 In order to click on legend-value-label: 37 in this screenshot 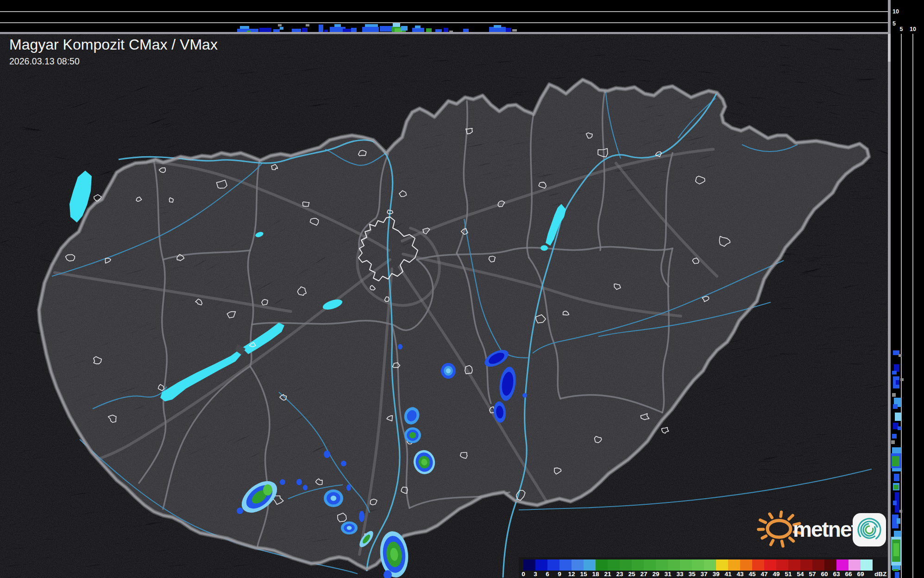, I will do `click(704, 574)`.